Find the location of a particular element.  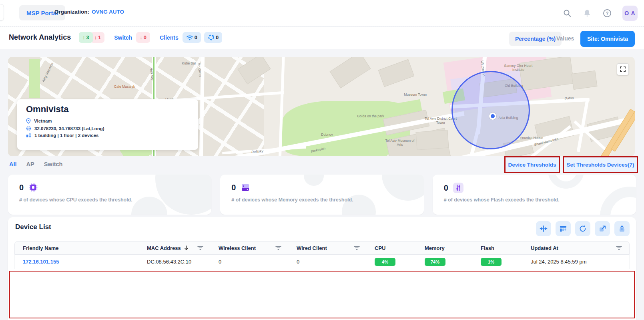

memory-usage-badge: 74% is located at coordinates (435, 262).